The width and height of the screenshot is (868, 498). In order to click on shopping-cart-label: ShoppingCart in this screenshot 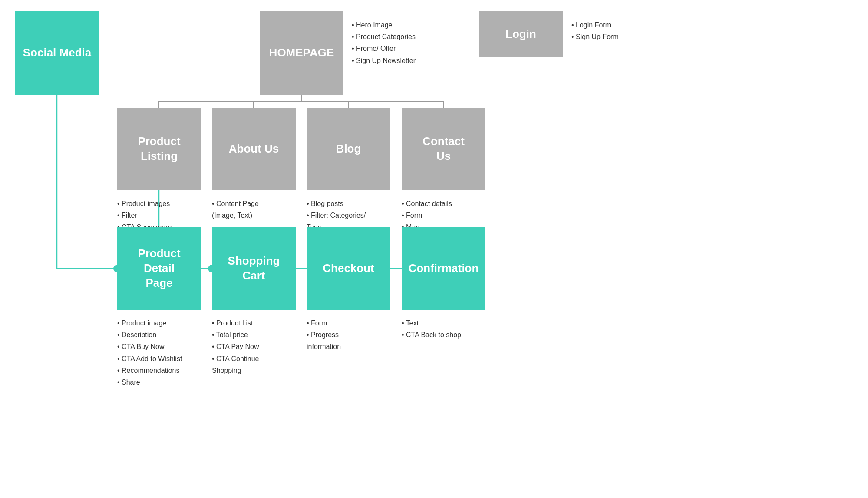, I will do `click(254, 269)`.